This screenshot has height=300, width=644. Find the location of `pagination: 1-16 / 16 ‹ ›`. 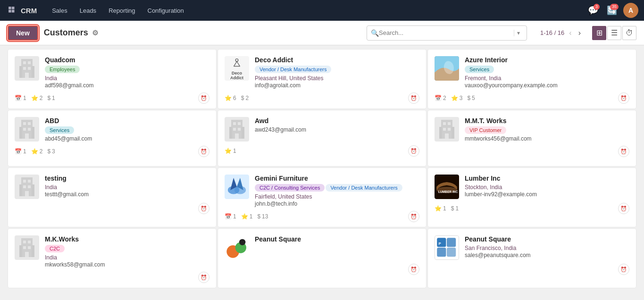

pagination: 1-16 / 16 ‹ › is located at coordinates (561, 33).